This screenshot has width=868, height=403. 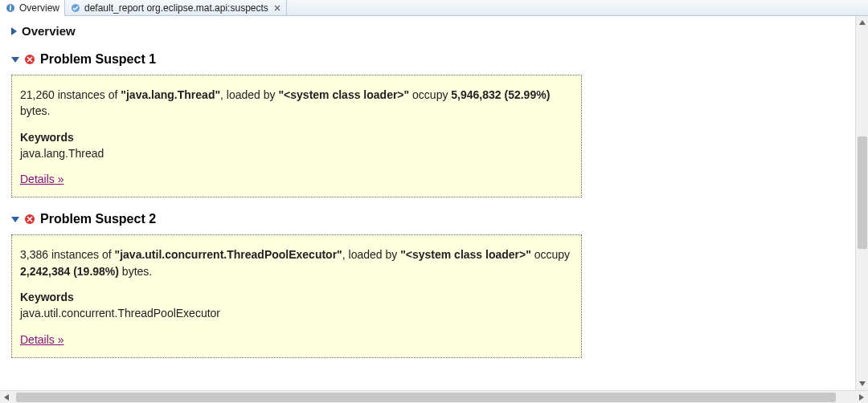 I want to click on suspect-1-after: occupy, so click(x=430, y=95).